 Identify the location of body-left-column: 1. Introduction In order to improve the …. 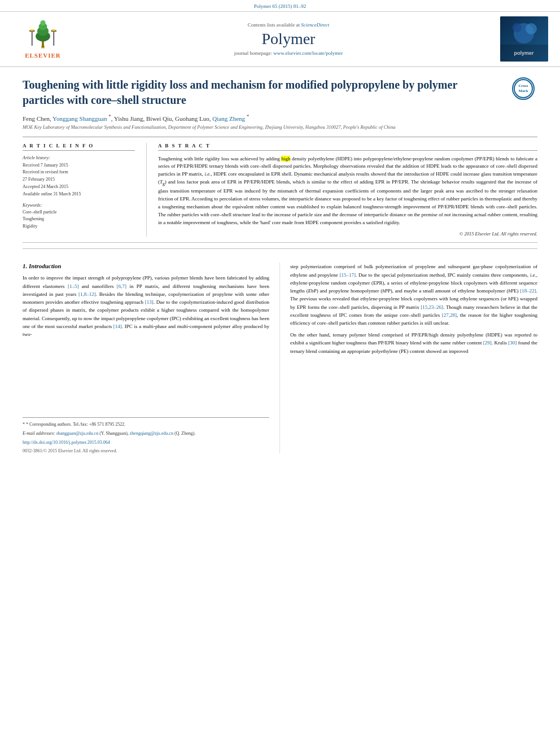
(151, 358).